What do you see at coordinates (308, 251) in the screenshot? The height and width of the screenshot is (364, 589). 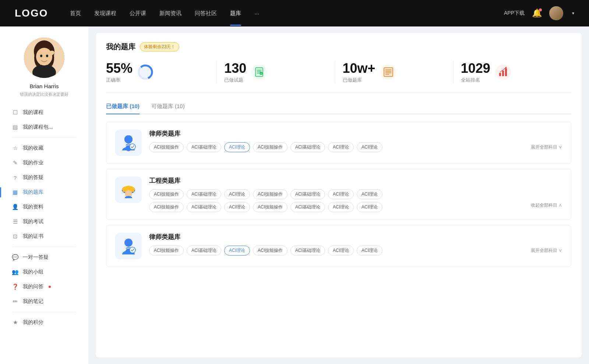 I see `tag-3-5: ACI基础理论` at bounding box center [308, 251].